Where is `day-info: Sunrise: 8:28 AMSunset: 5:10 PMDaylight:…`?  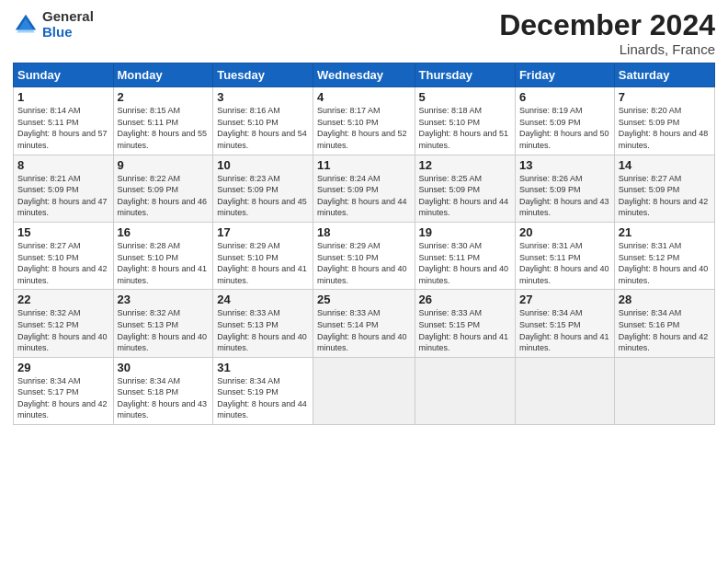
day-info: Sunrise: 8:28 AMSunset: 5:10 PMDaylight:… is located at coordinates (164, 263).